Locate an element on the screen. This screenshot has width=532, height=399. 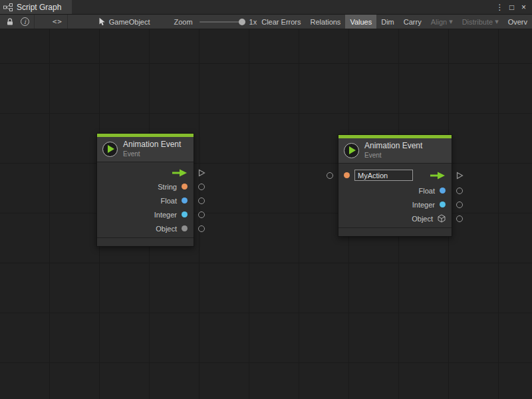
info-icon: i is located at coordinates (25, 21).